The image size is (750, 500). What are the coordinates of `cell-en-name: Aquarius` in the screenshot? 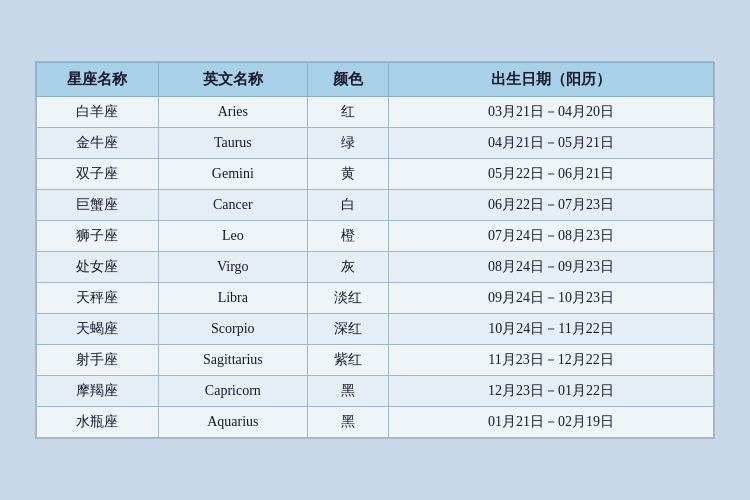 It's located at (232, 422).